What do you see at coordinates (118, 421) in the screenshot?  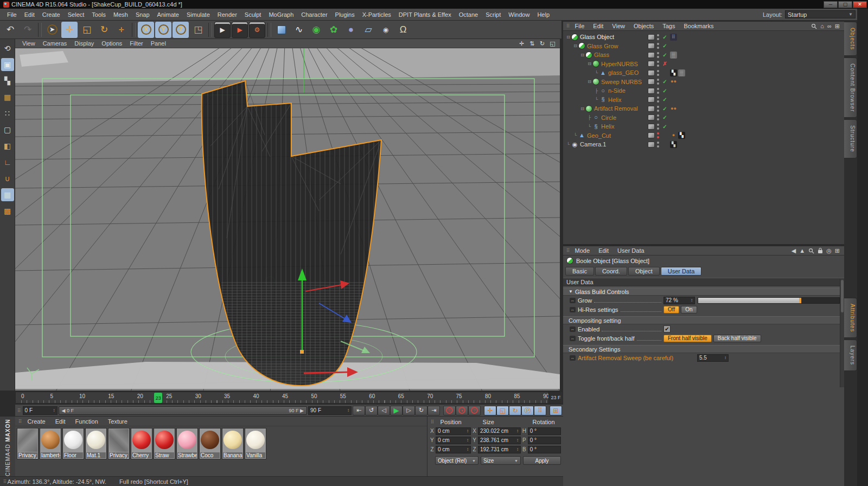 I see `material-menu-item: Texture` at bounding box center [118, 421].